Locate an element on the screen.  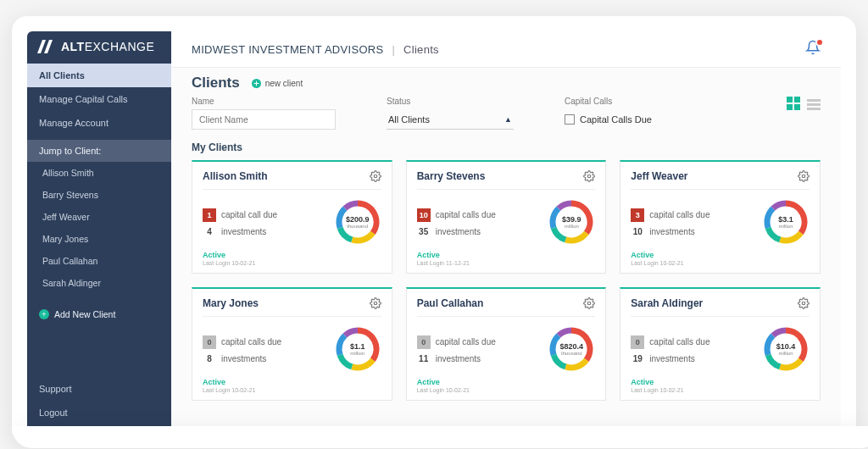
portfolio-amount: $39.9 is located at coordinates (571, 220).